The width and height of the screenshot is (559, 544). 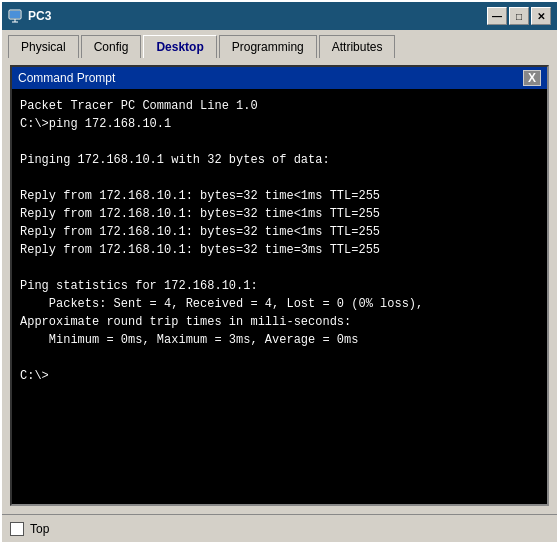 I want to click on minimize-button: —, so click(x=497, y=16).